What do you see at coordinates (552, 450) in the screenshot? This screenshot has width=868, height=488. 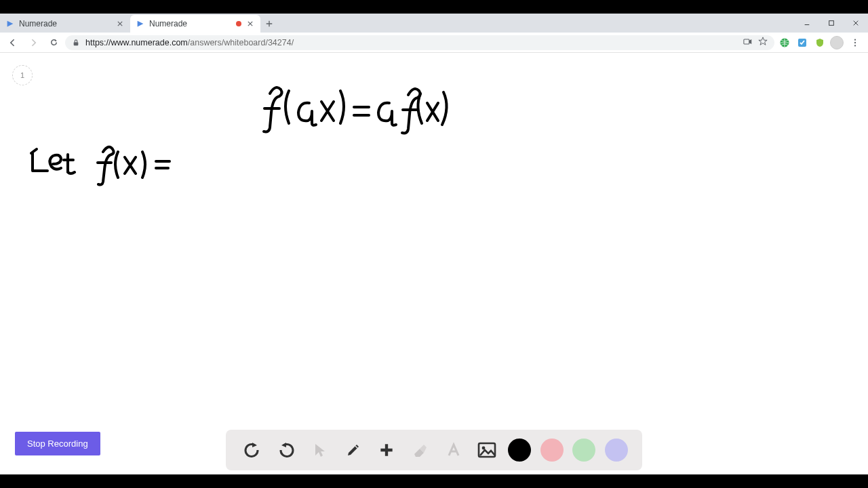 I see `color-pink` at bounding box center [552, 450].